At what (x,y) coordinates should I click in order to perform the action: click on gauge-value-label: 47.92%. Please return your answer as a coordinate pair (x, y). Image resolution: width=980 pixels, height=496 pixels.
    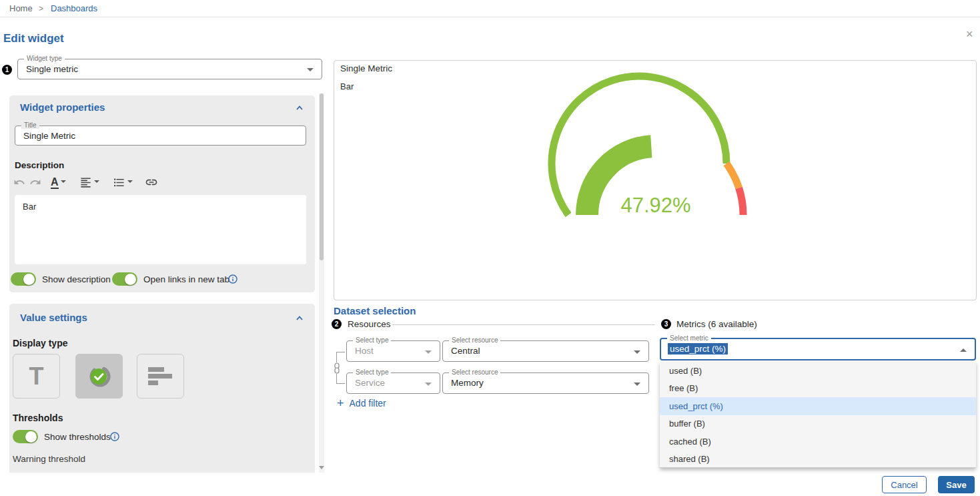
    Looking at the image, I should click on (656, 206).